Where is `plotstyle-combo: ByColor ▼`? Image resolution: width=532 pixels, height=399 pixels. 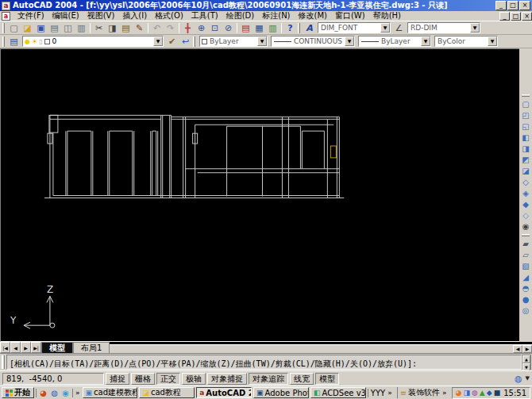 plotstyle-combo: ByColor ▼ is located at coordinates (466, 41).